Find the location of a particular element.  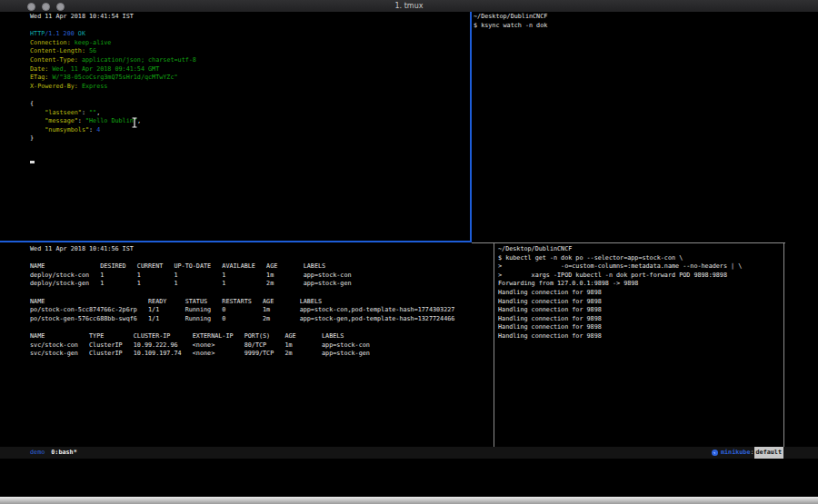

text-segment: Content-Type: is located at coordinates (55, 60).